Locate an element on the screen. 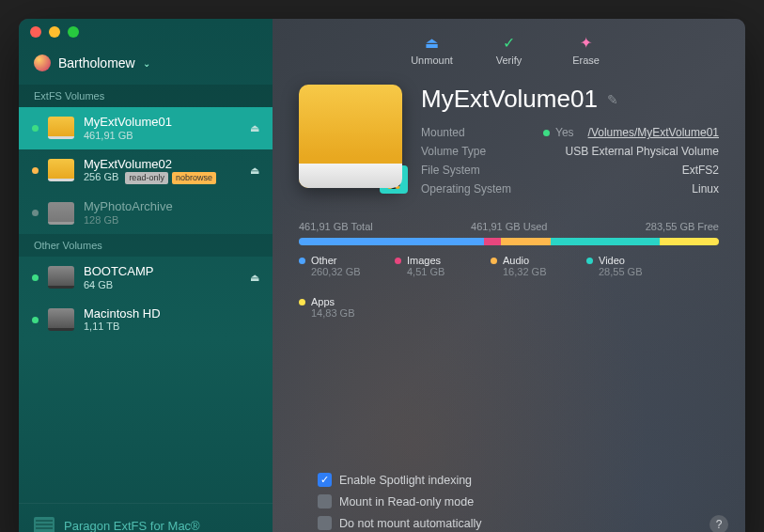 Image resolution: width=764 pixels, height=532 pixels. volume-name: MyExtVolume02 is located at coordinates (162, 164).